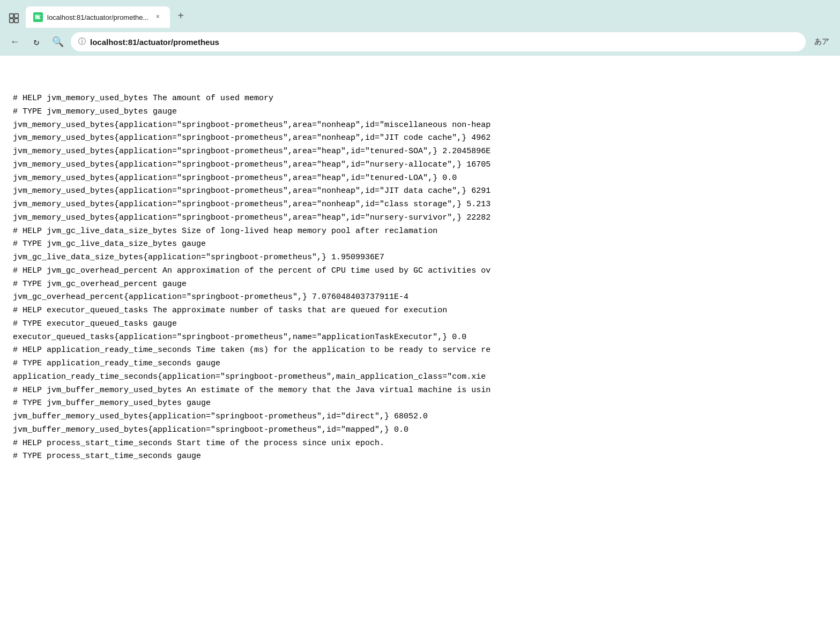 Image resolution: width=840 pixels, height=623 pixels. Describe the element at coordinates (420, 42) in the screenshot. I see `nav-bar: ← ↻ 🔍 ⓘ あア` at that location.